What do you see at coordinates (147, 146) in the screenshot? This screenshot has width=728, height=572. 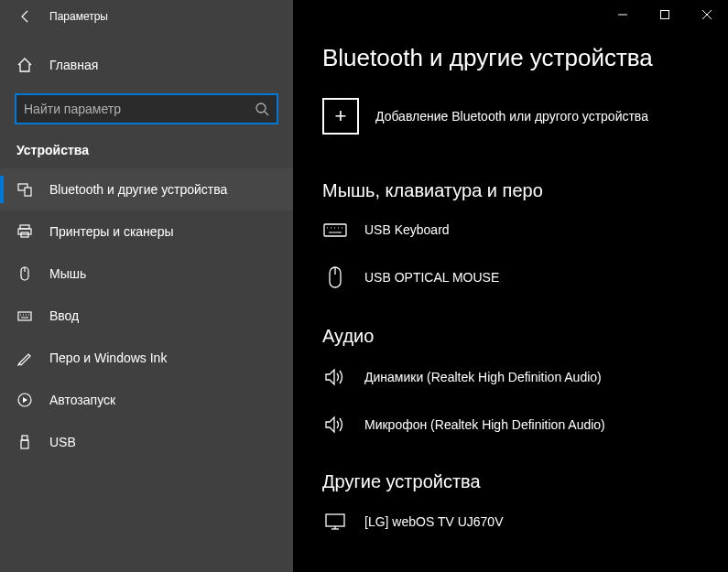 I see `category-heading: Устройства` at bounding box center [147, 146].